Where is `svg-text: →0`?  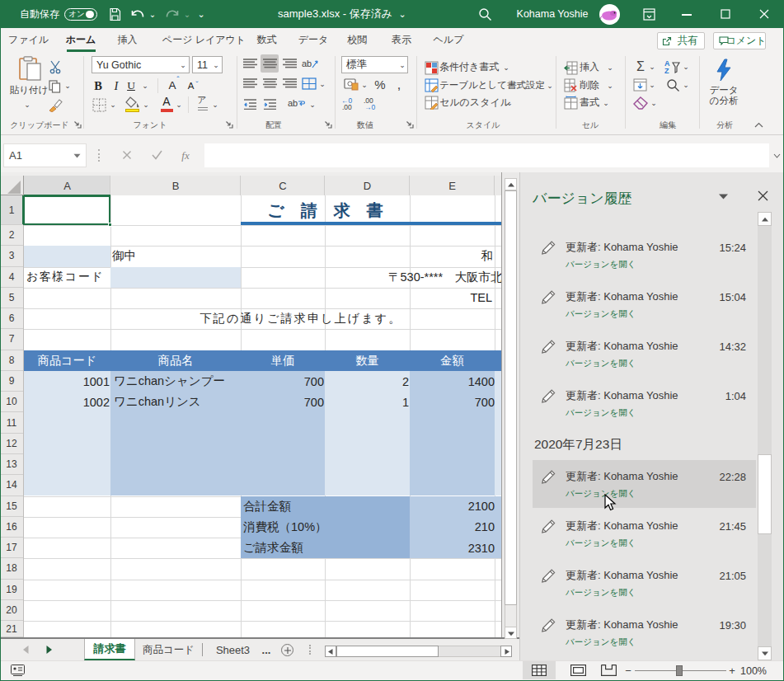 svg-text: →0 is located at coordinates (370, 107).